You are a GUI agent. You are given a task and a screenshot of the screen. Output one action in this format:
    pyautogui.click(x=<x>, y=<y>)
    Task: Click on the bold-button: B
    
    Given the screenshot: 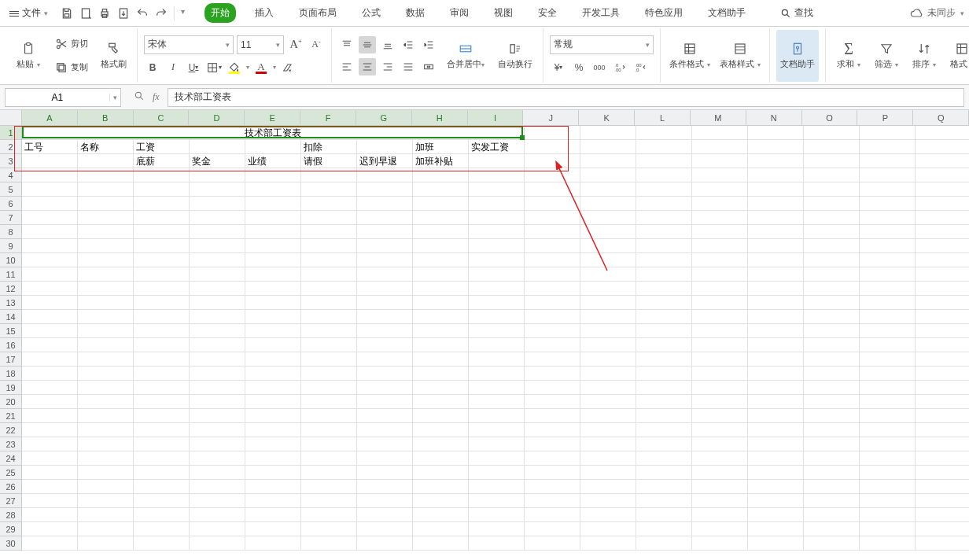 What is the action you would take?
    pyautogui.click(x=153, y=68)
    